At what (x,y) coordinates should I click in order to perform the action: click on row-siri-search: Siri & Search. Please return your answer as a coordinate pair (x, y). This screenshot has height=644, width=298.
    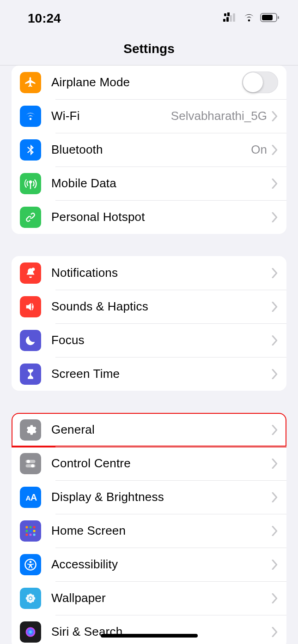
    Looking at the image, I should click on (149, 629).